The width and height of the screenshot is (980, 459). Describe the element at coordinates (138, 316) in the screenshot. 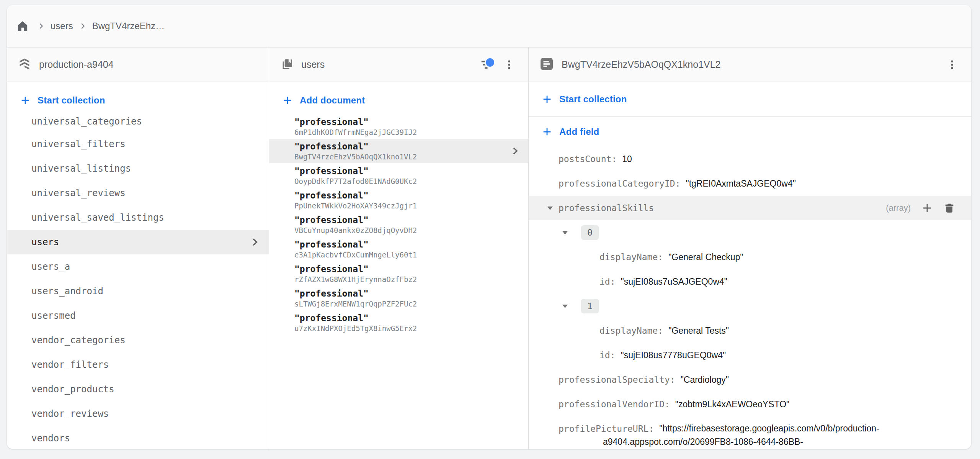

I see `collection-item: usersmed` at that location.